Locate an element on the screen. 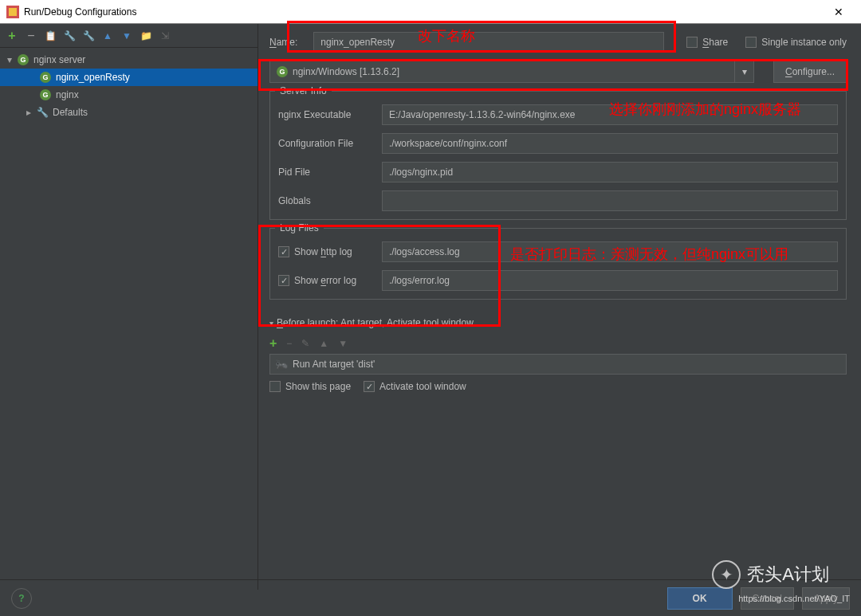 This screenshot has width=861, height=616. sidebar-toolbar: + − 📋 🔧 🔧 ▲ ▼ 📁 ⇲ is located at coordinates (129, 36).